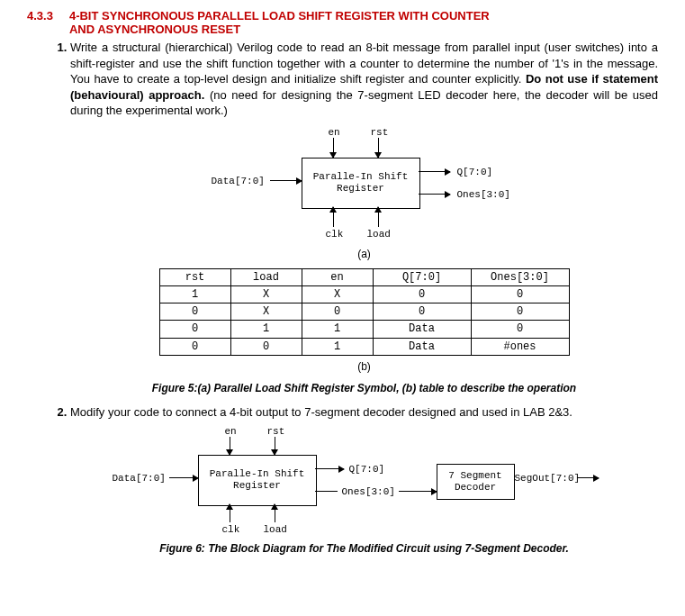 The image size is (685, 616). Describe the element at coordinates (364, 295) in the screenshot. I see `table-row: 1 X X 0 0` at that location.